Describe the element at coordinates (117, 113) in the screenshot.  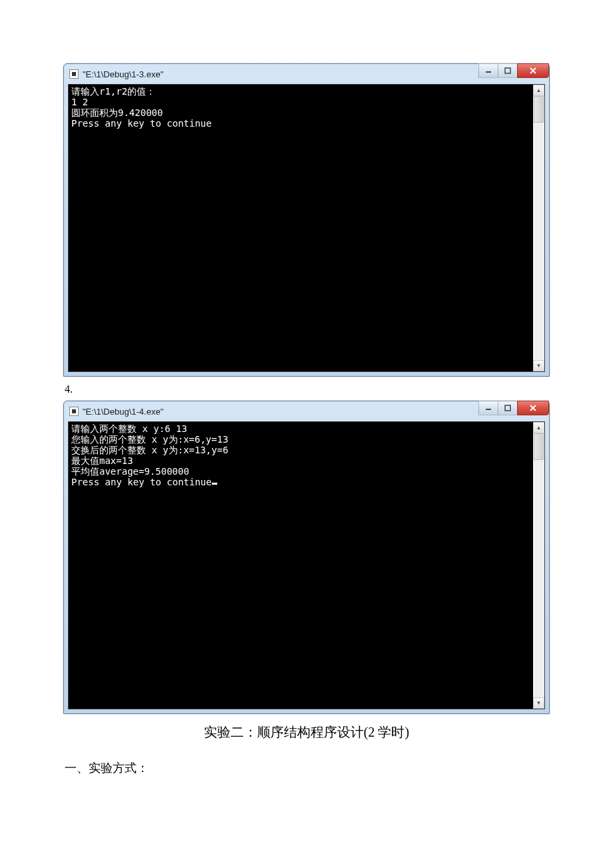
I see `output-line: 圆环面积为9.420000` at that location.